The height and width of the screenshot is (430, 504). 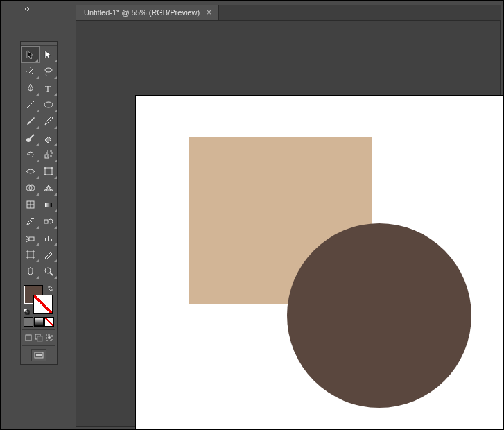 I want to click on width-tool, so click(x=31, y=171).